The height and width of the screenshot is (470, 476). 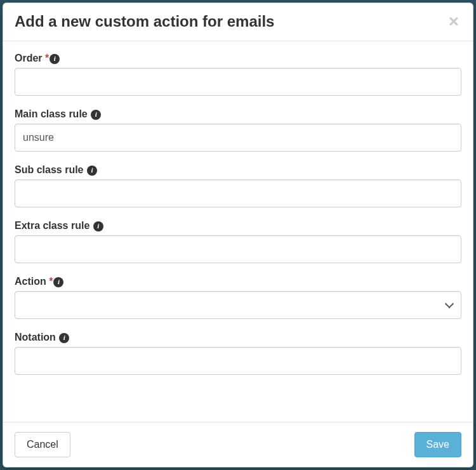 I want to click on field-main-class-rule: Main class rule i, so click(x=238, y=130).